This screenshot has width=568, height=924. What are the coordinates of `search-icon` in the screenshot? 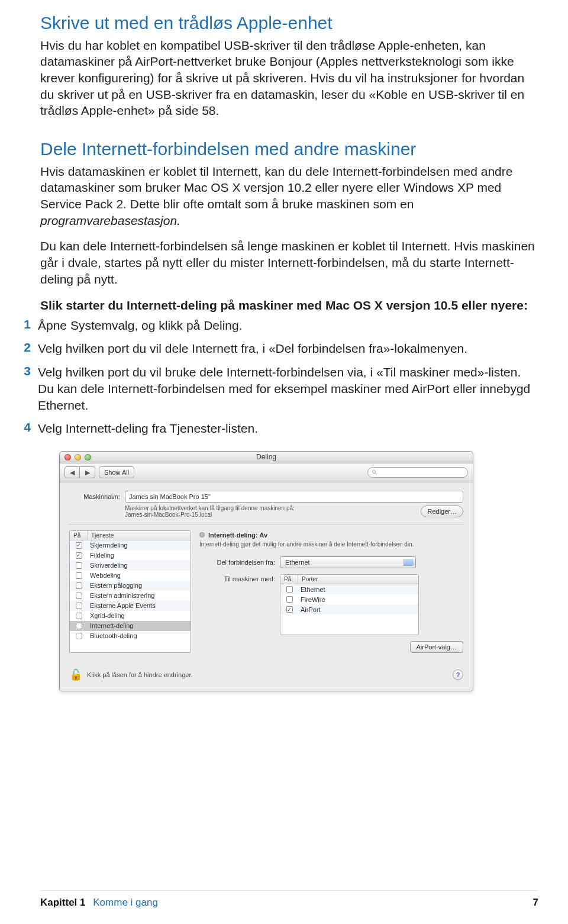 It's located at (375, 472).